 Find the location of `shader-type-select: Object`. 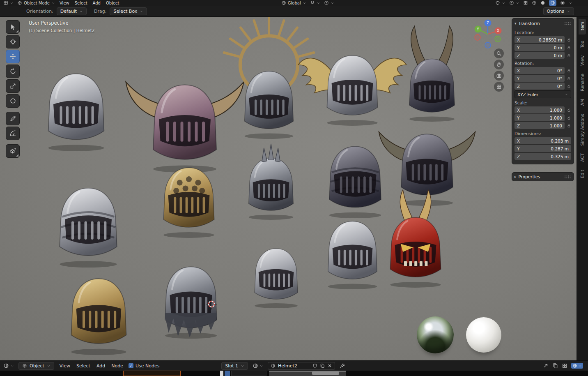

shader-type-select: Object is located at coordinates (36, 366).